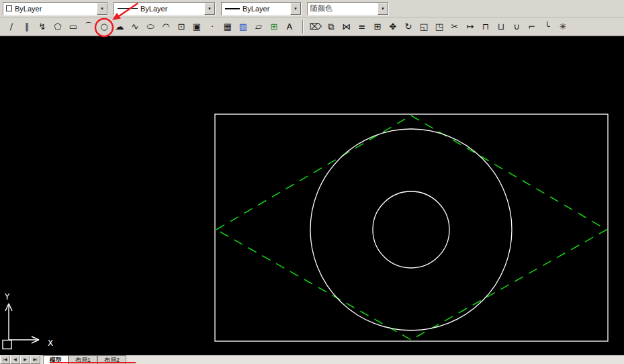 This screenshot has width=624, height=364. Describe the element at coordinates (424, 27) in the screenshot. I see `scale-tool-button: ◱` at that location.